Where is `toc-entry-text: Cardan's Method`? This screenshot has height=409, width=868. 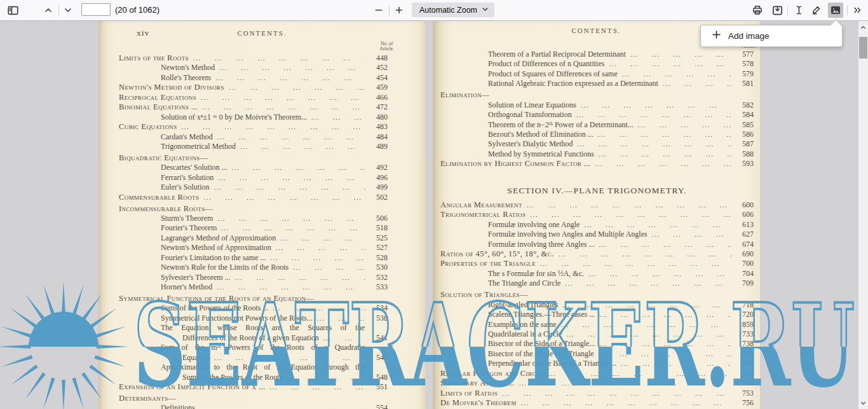 toc-entry-text: Cardan's Method is located at coordinates (166, 137).